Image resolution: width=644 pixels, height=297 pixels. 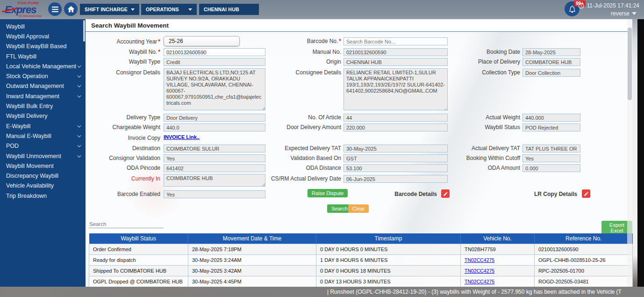 I want to click on cell-waybill-status: Order Confirmed, so click(x=139, y=249).